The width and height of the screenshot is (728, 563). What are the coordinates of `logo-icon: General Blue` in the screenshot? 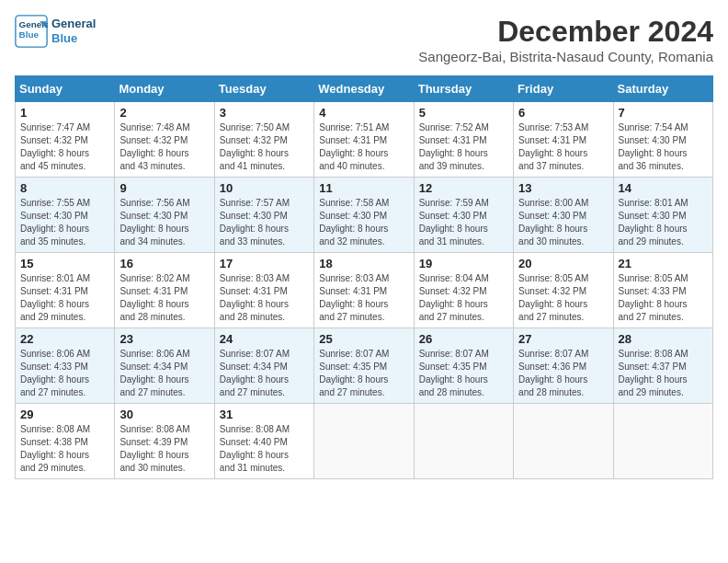 It's located at (31, 31).